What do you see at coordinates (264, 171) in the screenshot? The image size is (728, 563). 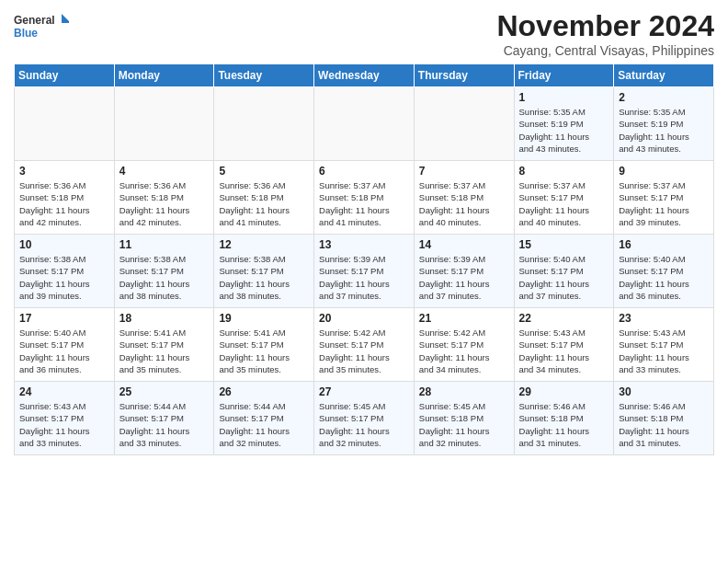 I see `day-number: 5` at bounding box center [264, 171].